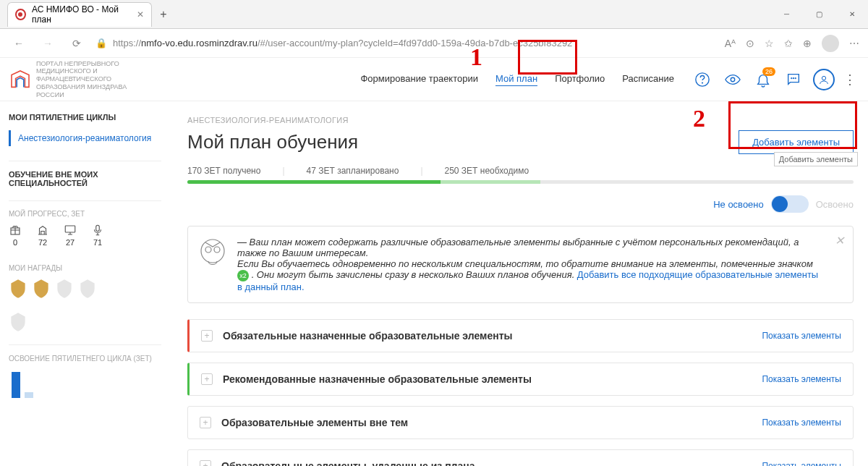  Describe the element at coordinates (648, 80) in the screenshot. I see `nav-schedule: Расписание` at that location.